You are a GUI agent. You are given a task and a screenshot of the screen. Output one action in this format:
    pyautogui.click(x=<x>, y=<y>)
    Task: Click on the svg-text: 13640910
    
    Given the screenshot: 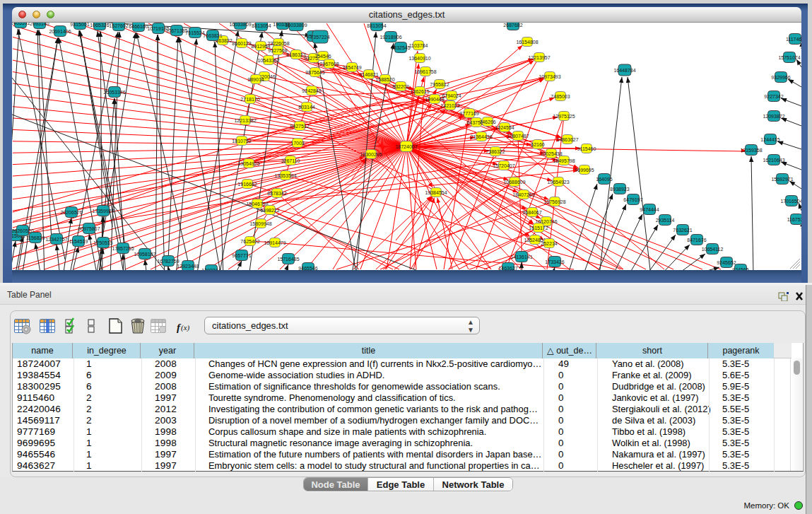 What is the action you would take?
    pyautogui.click(x=420, y=58)
    